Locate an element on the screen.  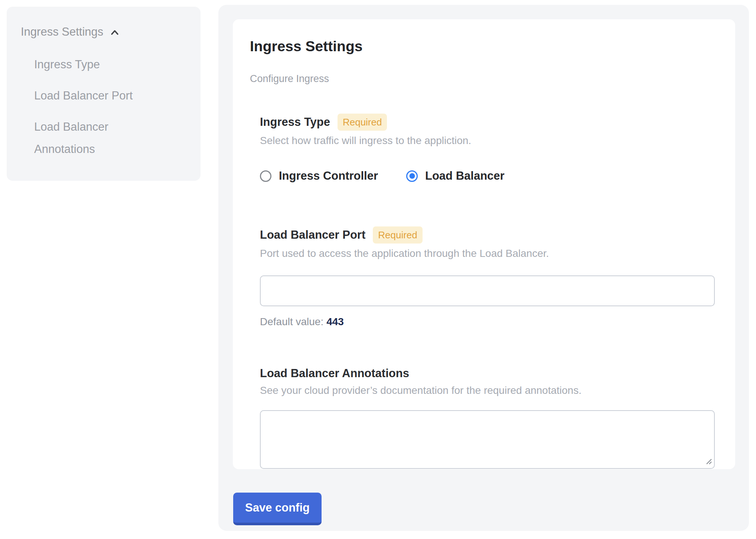
radio-unselected-icon is located at coordinates (266, 176).